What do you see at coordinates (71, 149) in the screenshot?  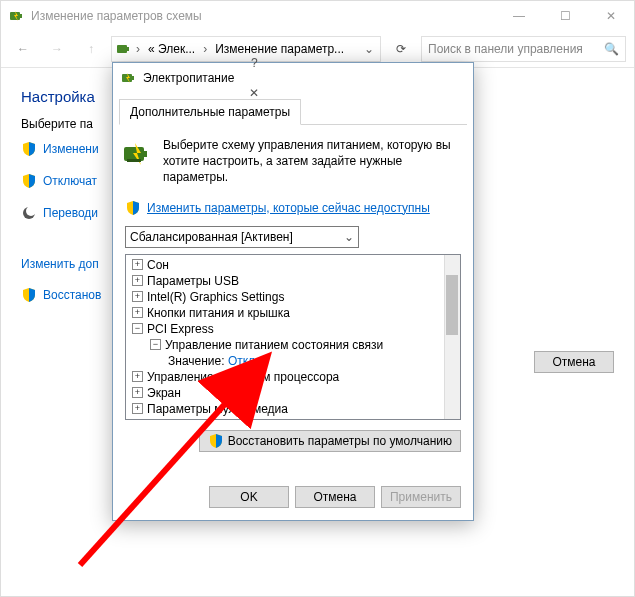 I see `link-change-settings: Изменени` at bounding box center [71, 149].